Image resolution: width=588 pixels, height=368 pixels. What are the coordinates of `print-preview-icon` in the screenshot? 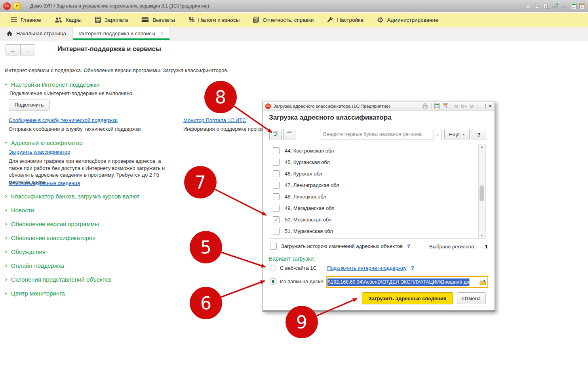 It's located at (546, 6).